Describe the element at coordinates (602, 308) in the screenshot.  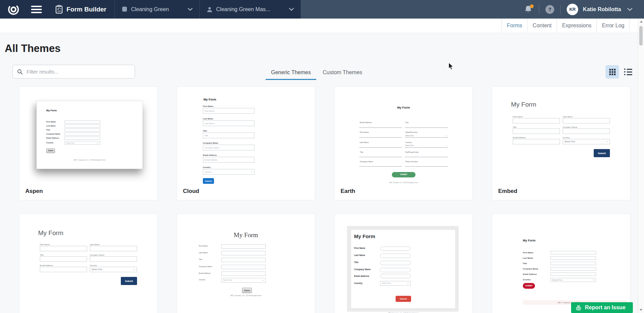
I see `report-an-issue-button: Report an Issue` at that location.